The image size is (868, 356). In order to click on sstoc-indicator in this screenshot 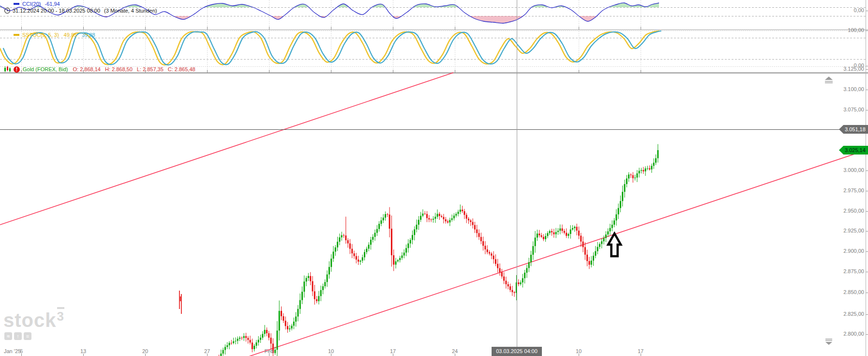, I will do `click(330, 48)`.